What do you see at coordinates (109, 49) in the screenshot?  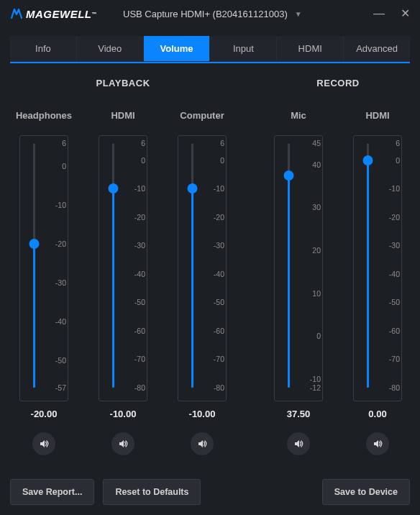 I see `tab-video: Video` at bounding box center [109, 49].